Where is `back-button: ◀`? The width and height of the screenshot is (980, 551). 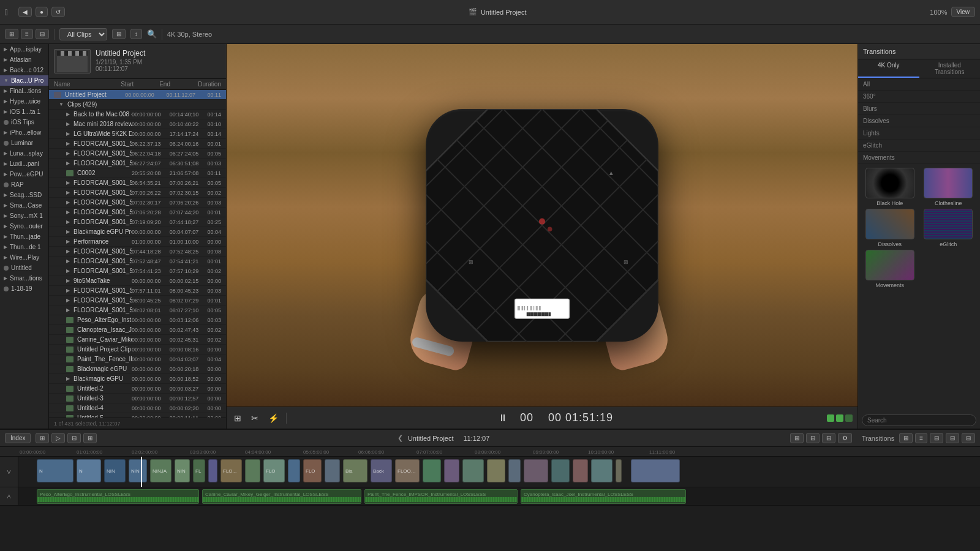 back-button: ◀ is located at coordinates (25, 12).